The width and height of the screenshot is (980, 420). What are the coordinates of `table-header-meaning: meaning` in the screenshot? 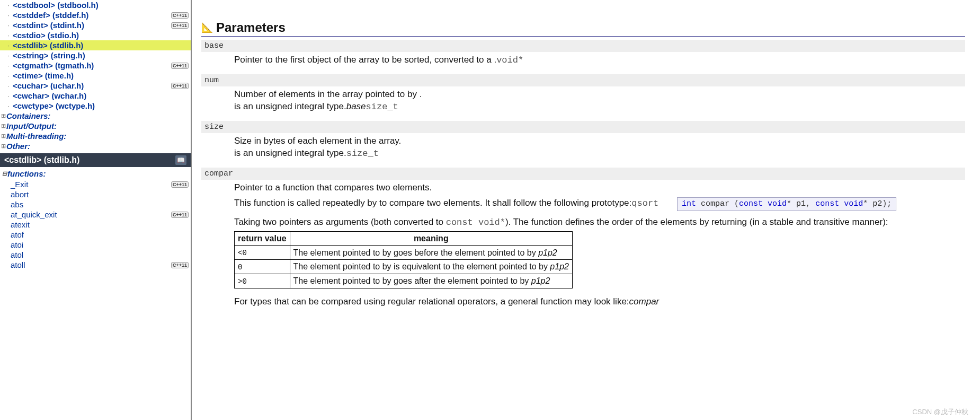 It's located at (431, 239).